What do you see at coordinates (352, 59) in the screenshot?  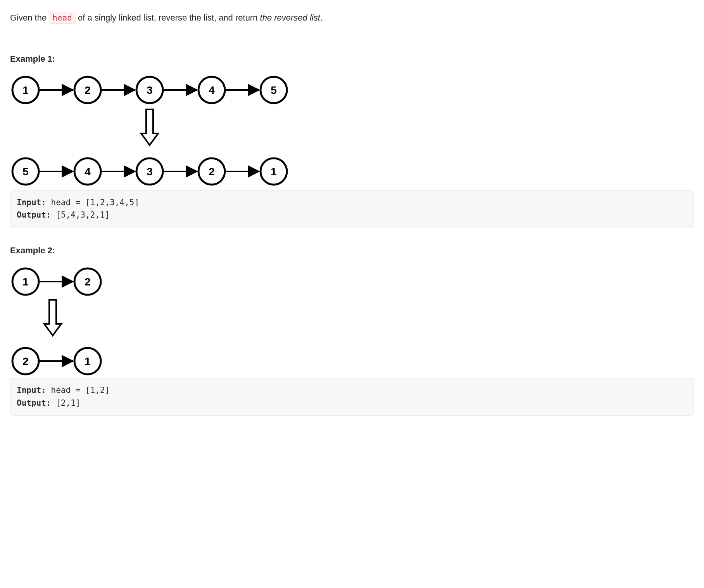 I see `example-1-heading: Example 1:` at bounding box center [352, 59].